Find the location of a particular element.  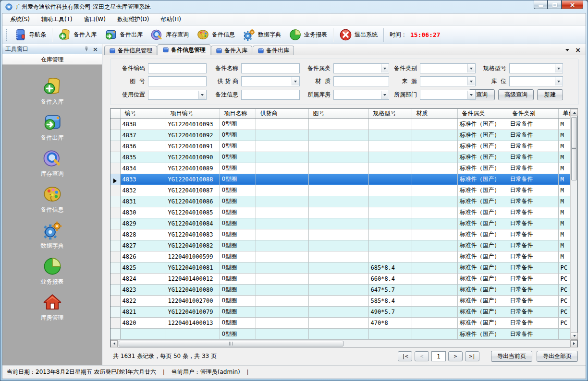

supplier-combo is located at coordinates (270, 82).